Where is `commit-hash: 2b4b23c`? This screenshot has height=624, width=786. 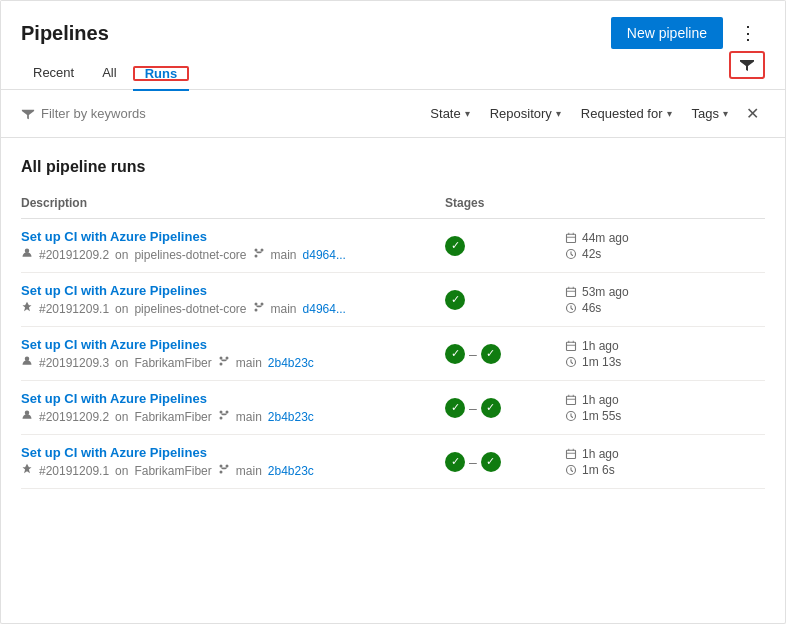 commit-hash: 2b4b23c is located at coordinates (291, 417).